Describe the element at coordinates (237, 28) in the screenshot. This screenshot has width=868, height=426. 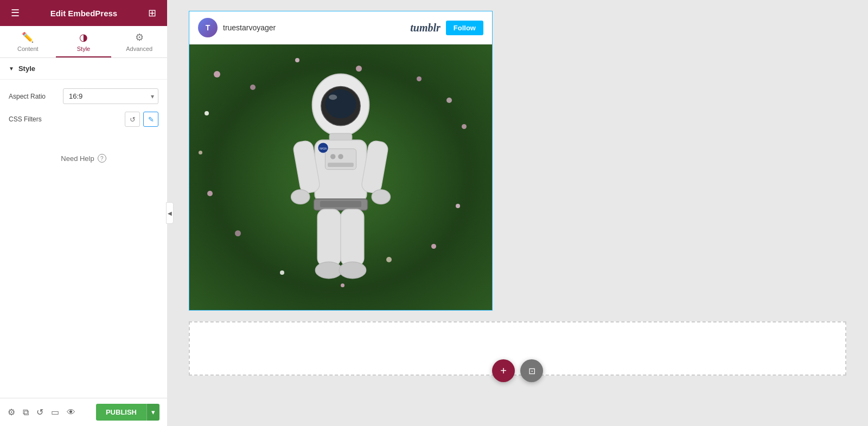
I see `tumblr-user: T truestarvoyager` at that location.